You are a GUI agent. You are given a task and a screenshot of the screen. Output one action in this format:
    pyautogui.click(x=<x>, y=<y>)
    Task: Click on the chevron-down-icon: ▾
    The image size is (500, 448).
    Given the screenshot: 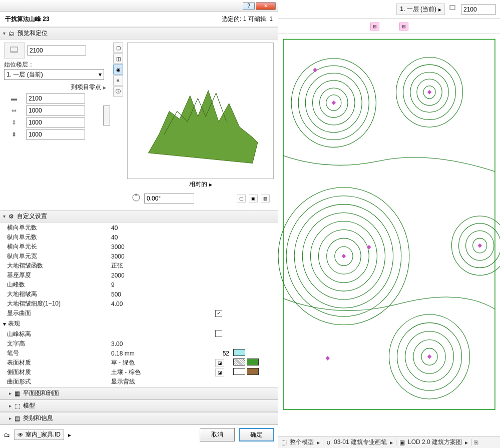 What is the action you would take?
    pyautogui.click(x=100, y=74)
    